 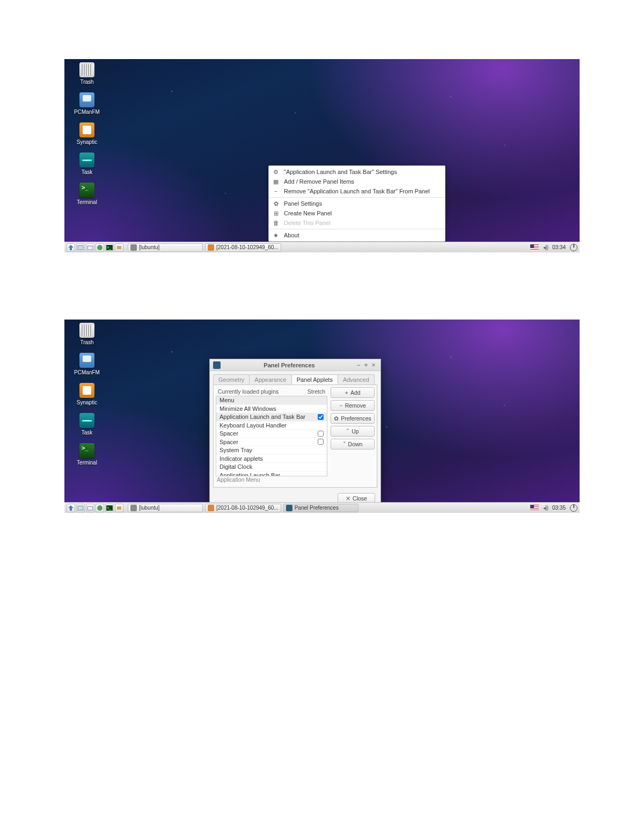 What do you see at coordinates (357, 182) in the screenshot?
I see `menu-item-add-remove-items: ▦Add / Remove Panel Items` at bounding box center [357, 182].